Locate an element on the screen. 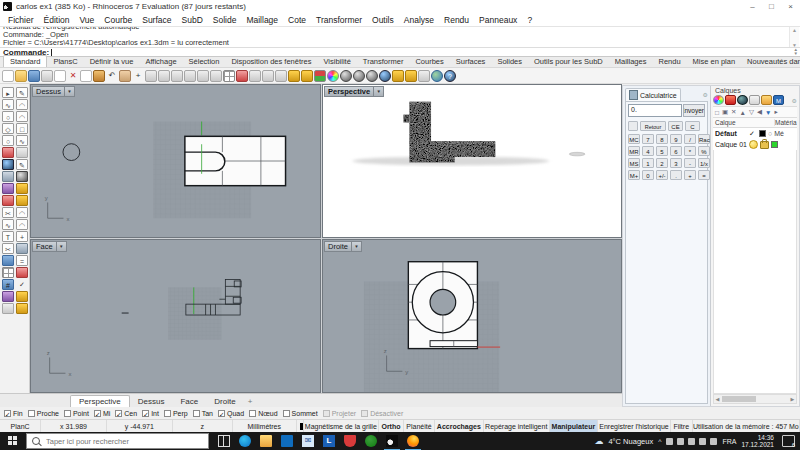  layer-row-default: Défaut ✓ ○ Mé is located at coordinates (755, 134).